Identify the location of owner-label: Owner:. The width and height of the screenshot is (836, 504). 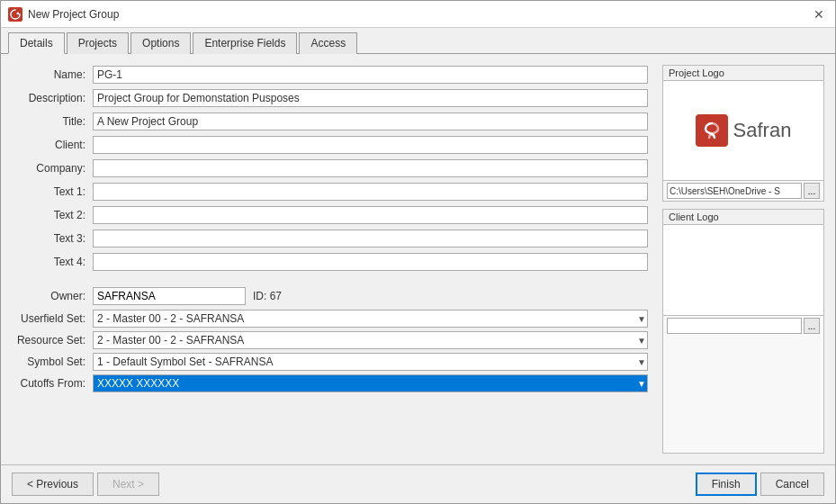
(52, 296).